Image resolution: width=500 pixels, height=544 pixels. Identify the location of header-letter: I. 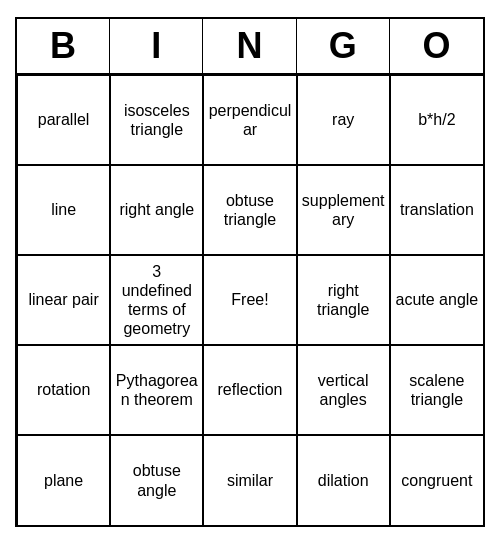
(156, 46).